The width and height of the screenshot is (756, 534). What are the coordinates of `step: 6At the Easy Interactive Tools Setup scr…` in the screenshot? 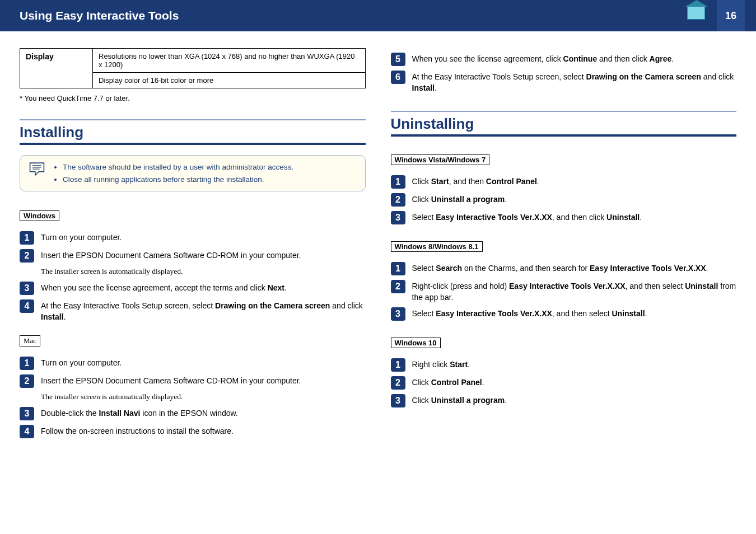 It's located at (564, 82).